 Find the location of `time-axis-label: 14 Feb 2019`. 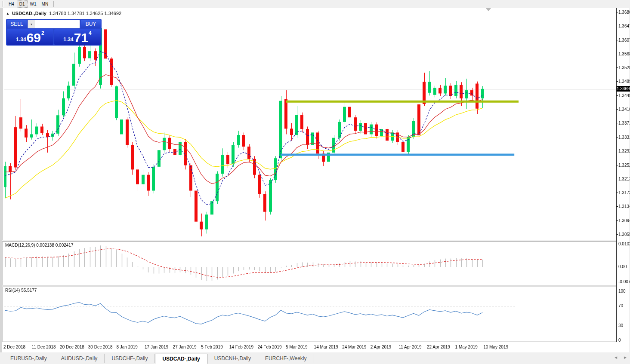

time-axis-label: 14 Feb 2019 is located at coordinates (241, 347).